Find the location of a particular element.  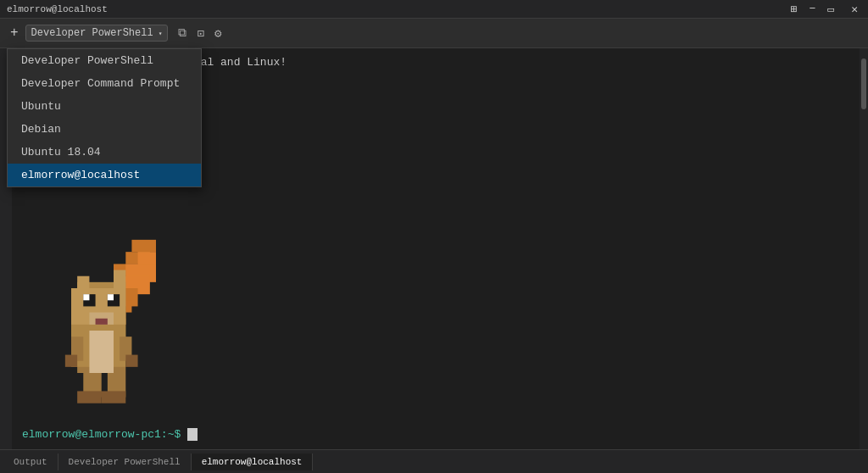

maximize-button: ▭ is located at coordinates (831, 9).